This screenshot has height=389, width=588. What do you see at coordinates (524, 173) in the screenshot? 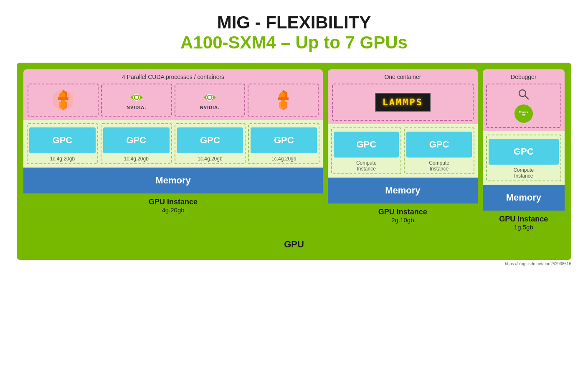
I see `gpc-label-7: ComputeInstance` at bounding box center [524, 173].